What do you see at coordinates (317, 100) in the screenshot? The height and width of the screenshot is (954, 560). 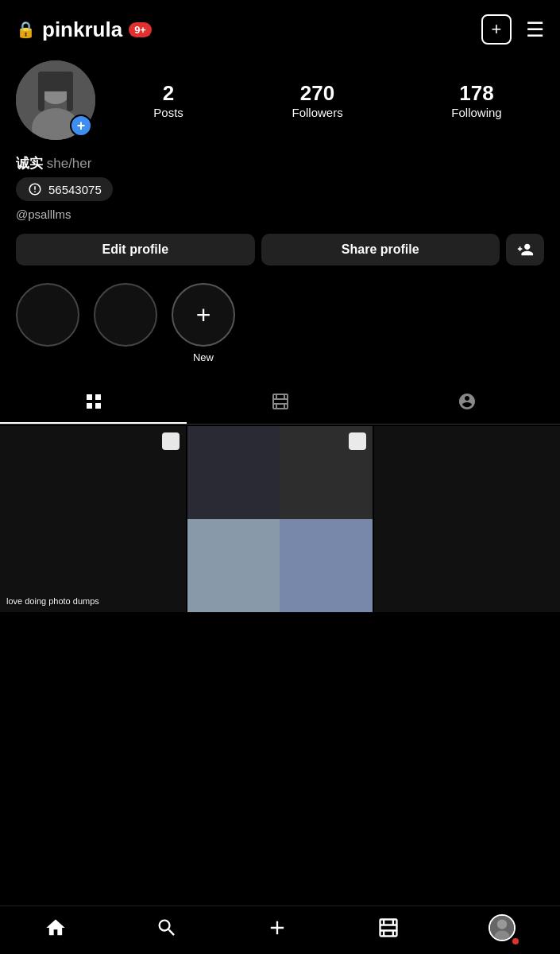 I see `followers-stat: 270 Followers` at bounding box center [317, 100].